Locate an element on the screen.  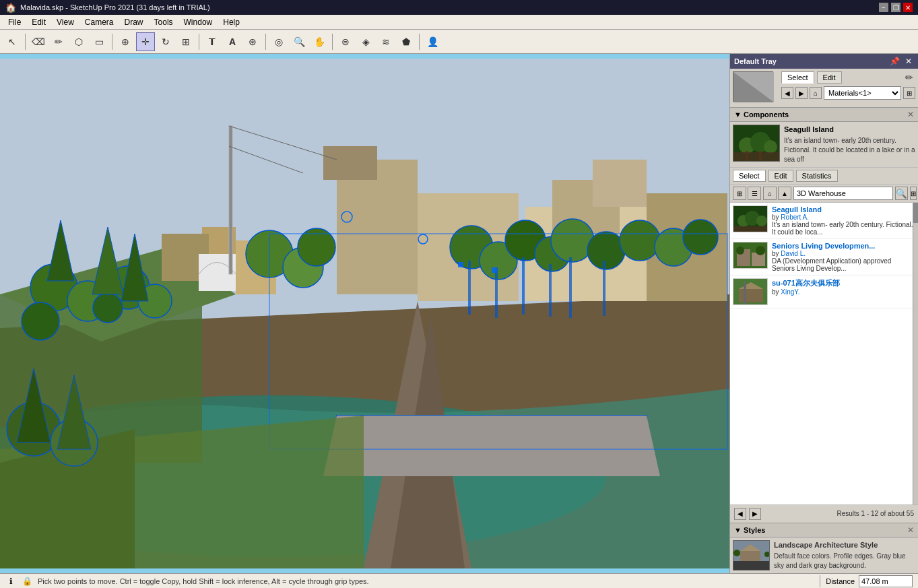
materials-dropdown-arrow: ⊞ is located at coordinates (909, 93).